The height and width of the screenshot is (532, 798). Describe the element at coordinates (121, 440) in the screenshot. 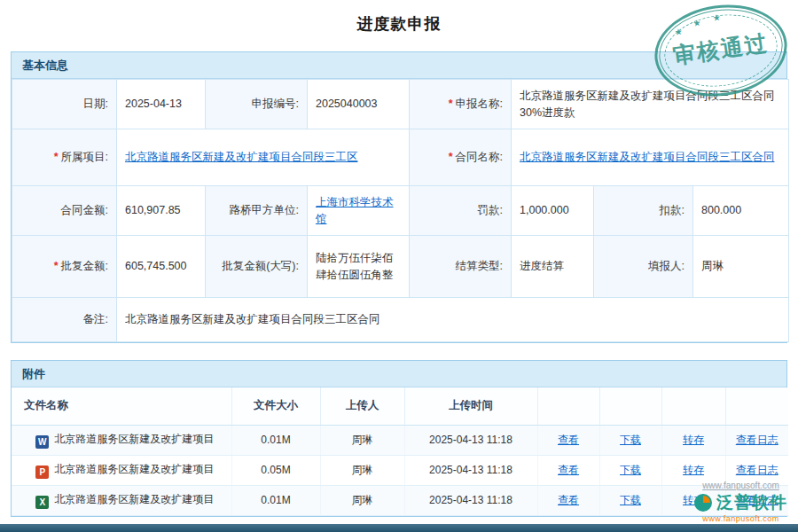

I see `file-name-cell: W北京路道服务区新建及改扩建项目` at that location.